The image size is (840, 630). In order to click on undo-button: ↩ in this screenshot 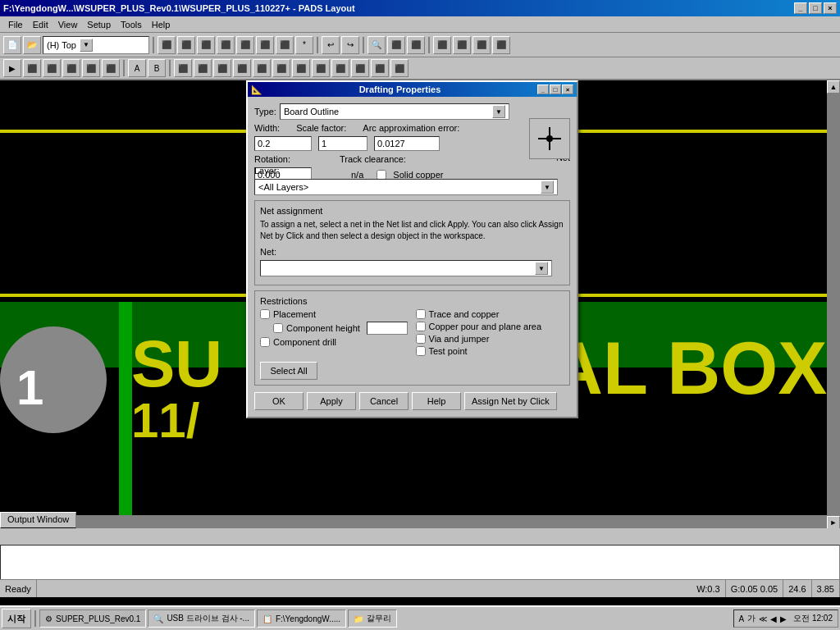, I will do `click(331, 45)`.